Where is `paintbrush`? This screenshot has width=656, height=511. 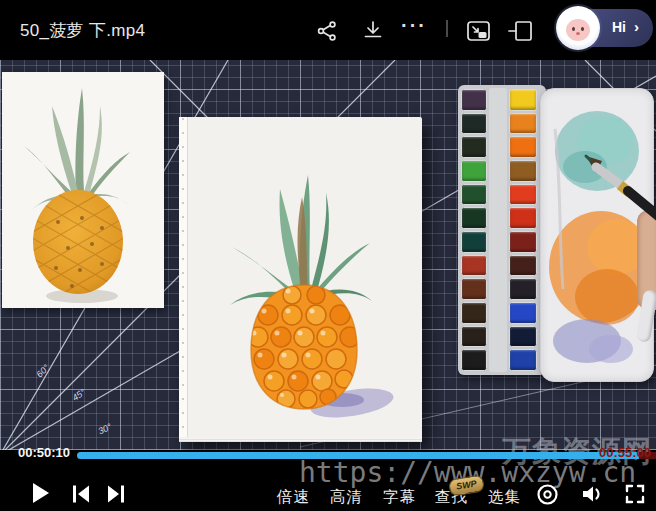
paintbrush is located at coordinates (598, 218).